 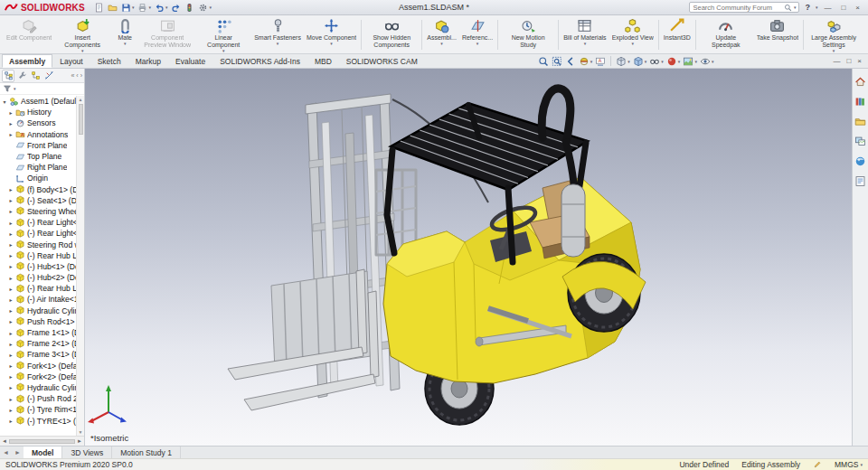 I want to click on ribbon-button-move-component: Move Component▾, so click(x=331, y=34).